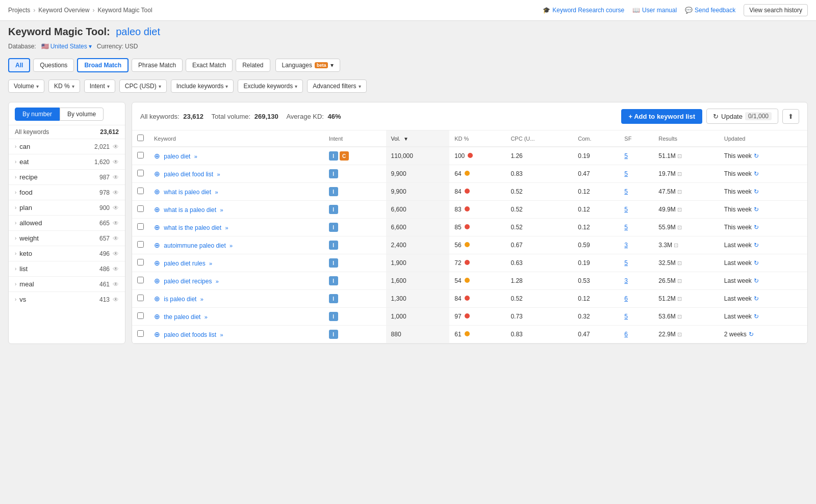 Image resolution: width=816 pixels, height=504 pixels. What do you see at coordinates (418, 139) in the screenshot?
I see `column-volume: Vol. ▼` at bounding box center [418, 139].